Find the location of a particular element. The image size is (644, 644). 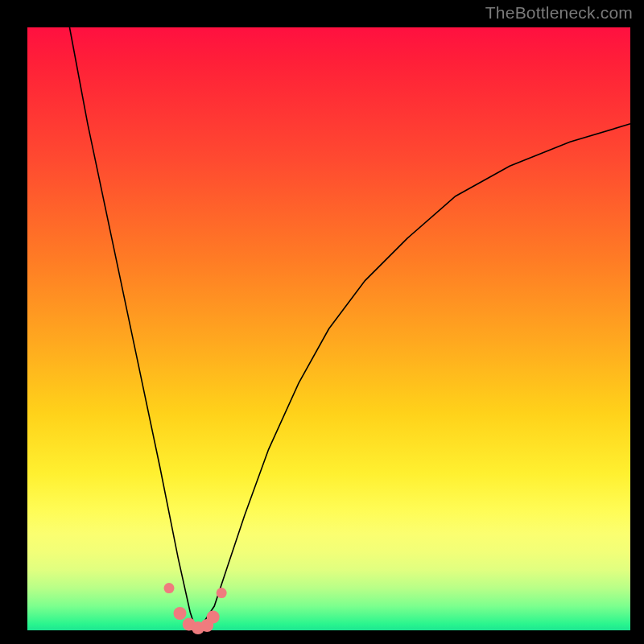

watermark-text: TheBottleneck.com is located at coordinates (559, 13).